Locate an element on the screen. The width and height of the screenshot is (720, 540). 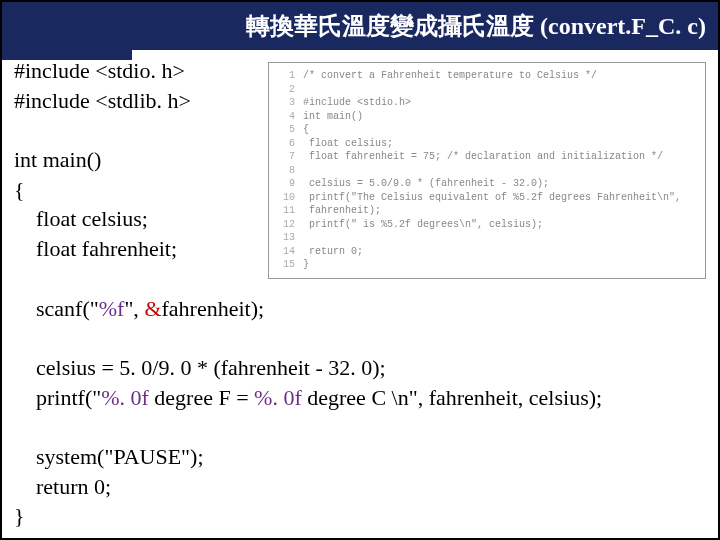
code-line: } is located at coordinates (360, 516).